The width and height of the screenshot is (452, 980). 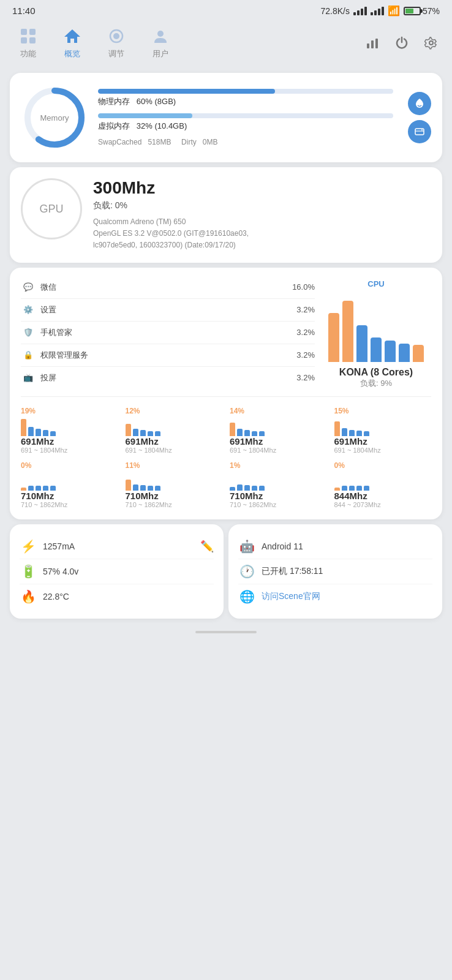 What do you see at coordinates (174, 430) in the screenshot?
I see `core-item: 12%691Mhz691 ~ 1804Mhz` at bounding box center [174, 430].